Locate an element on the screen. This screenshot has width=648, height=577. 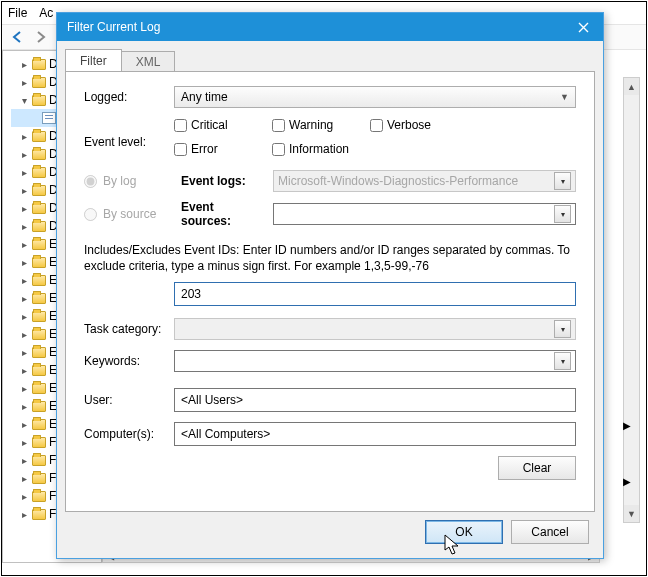
scroll-up-icon: ▲ is located at coordinates (632, 86).